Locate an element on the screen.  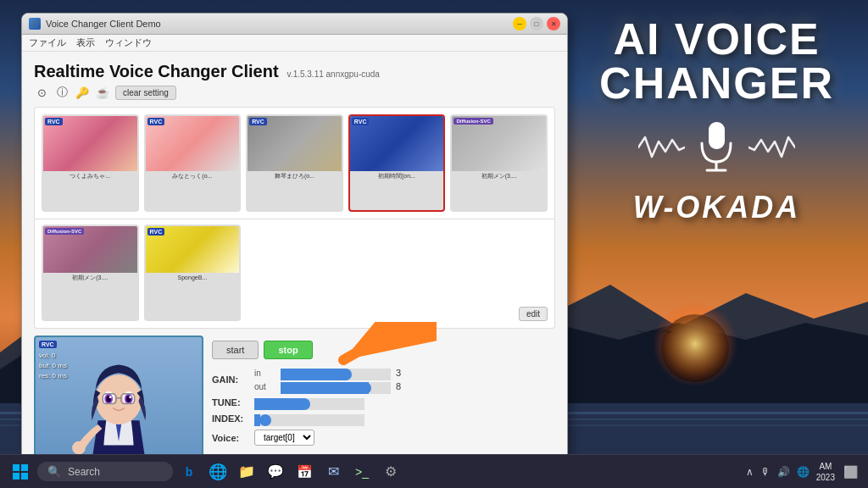
clock-date: 2023 is located at coordinates (826, 478).